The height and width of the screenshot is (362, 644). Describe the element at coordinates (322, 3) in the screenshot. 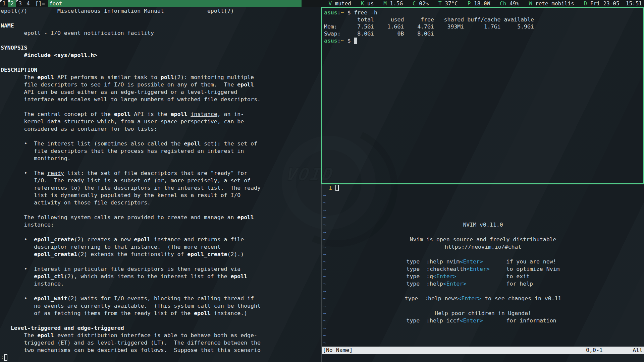

I see `status-bar: 1234 []= foot V muted K us M 1.5G C 02% …` at that location.